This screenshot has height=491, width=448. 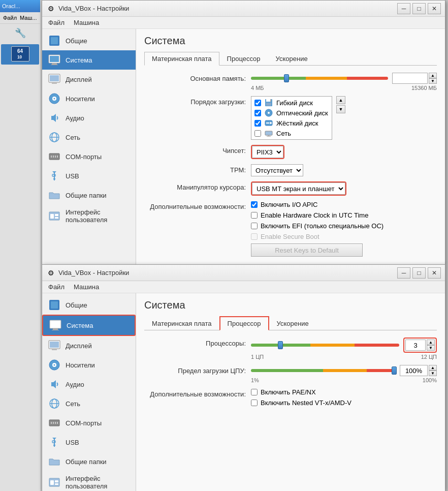 What do you see at coordinates (89, 423) in the screenshot?
I see `sidebar-item-com-2: COM-порты` at bounding box center [89, 423].